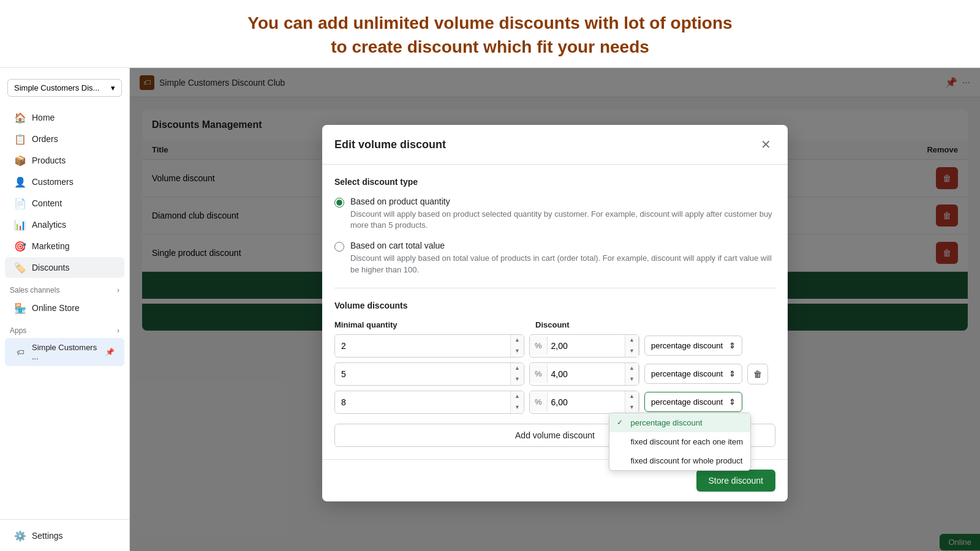 This screenshot has width=980, height=551. Describe the element at coordinates (65, 118) in the screenshot. I see `sidebar-item-home: 🏠 Home` at that location.